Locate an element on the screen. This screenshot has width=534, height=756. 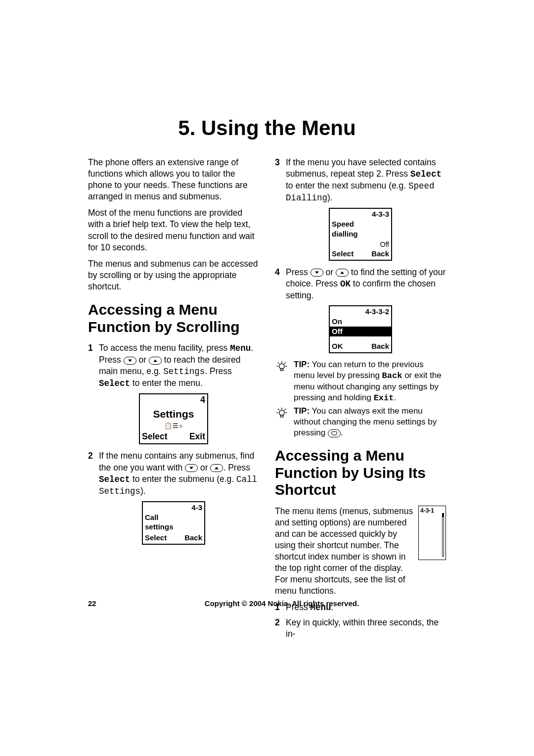
page-number: 22 is located at coordinates (103, 604).